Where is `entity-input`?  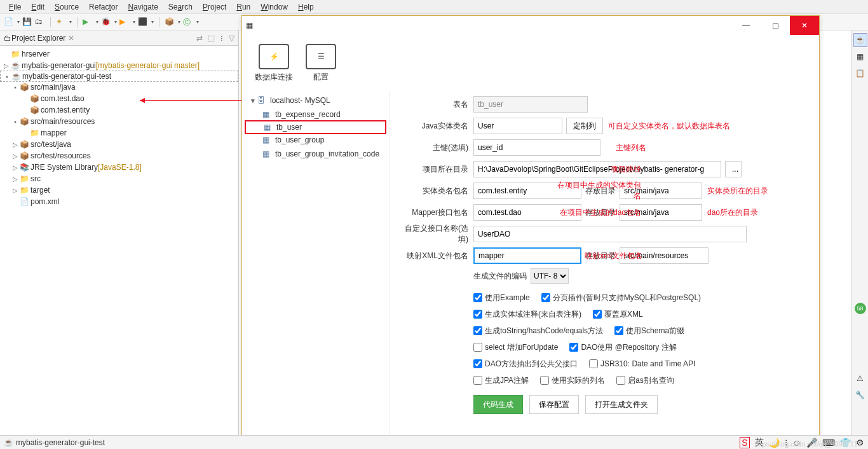
entity-input is located at coordinates (518, 126).